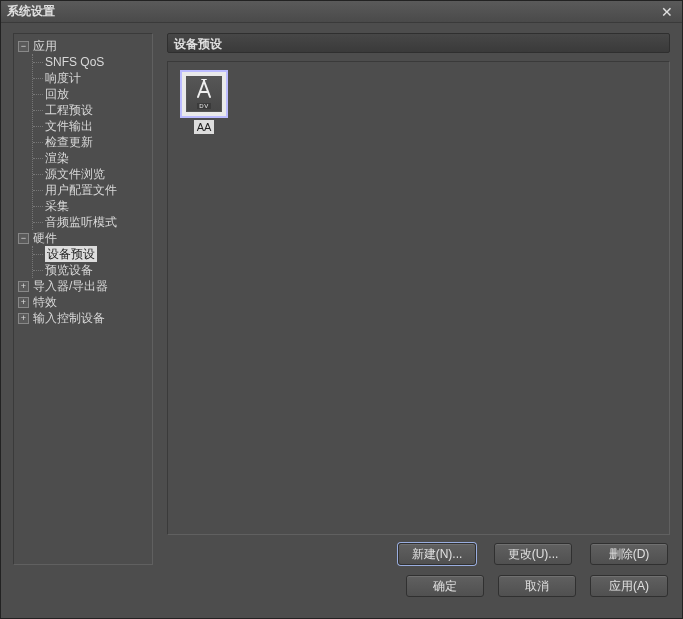 The image size is (683, 619). I want to click on change-button: 更改(U)..., so click(533, 554).